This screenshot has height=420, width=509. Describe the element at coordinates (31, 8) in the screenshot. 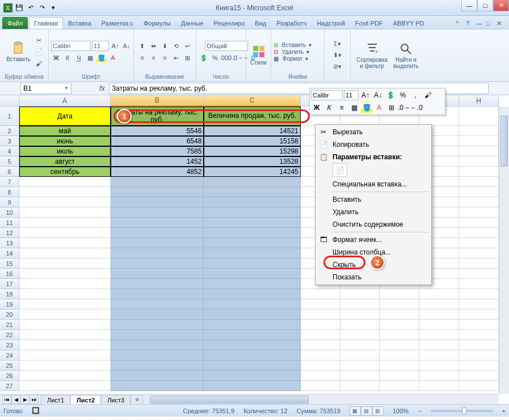

I see `undo-icon: ↶` at that location.